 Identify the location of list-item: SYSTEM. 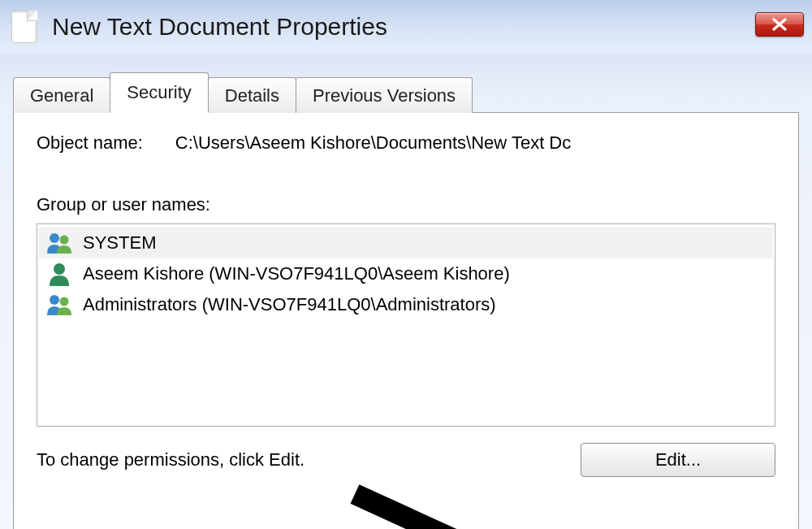
(406, 243).